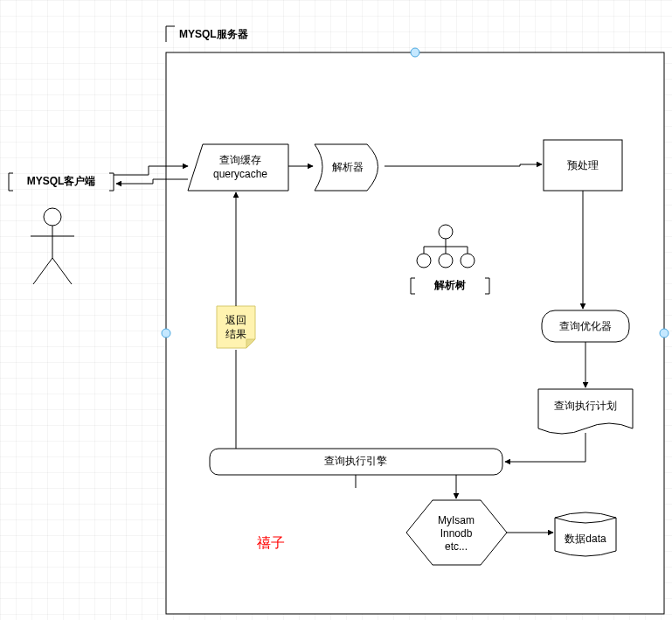  I want to click on optimizer-text: 查询优化器, so click(585, 326).